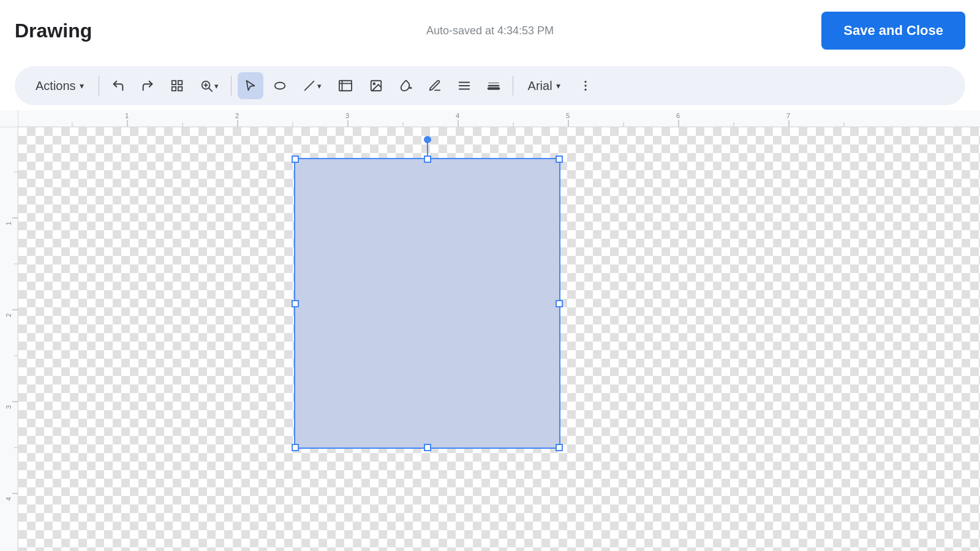  What do you see at coordinates (559, 86) in the screenshot?
I see `font-dropdown-icon: ▾` at bounding box center [559, 86].